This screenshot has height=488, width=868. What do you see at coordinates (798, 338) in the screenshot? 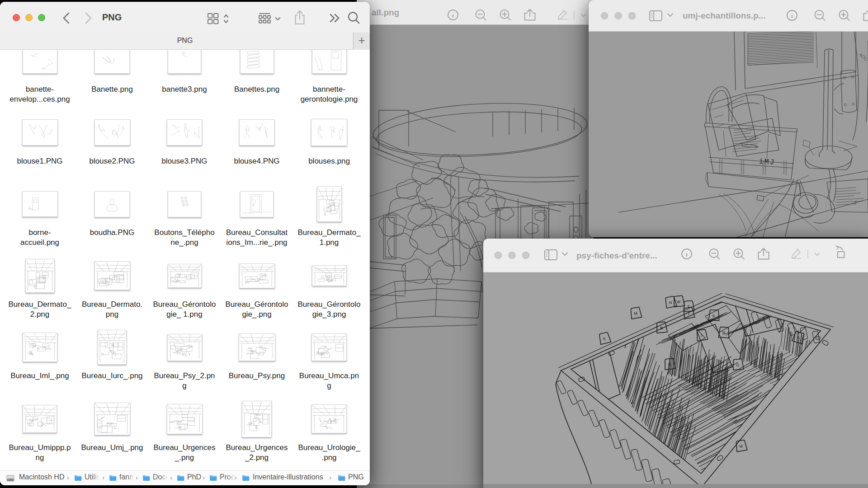
I see `svg-text: F` at bounding box center [798, 338].